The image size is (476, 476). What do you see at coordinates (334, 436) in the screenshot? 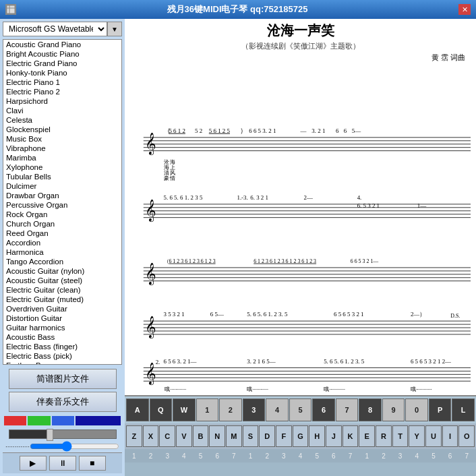
I see `key-bot-j: J` at bounding box center [334, 436].